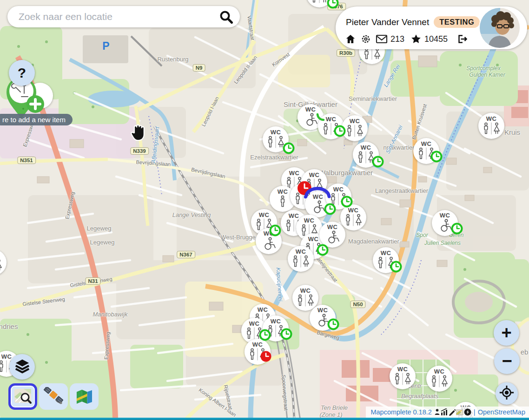 Image resolution: width=529 pixels, height=420 pixels. Describe the element at coordinates (264, 419) in the screenshot. I see `theme-color-bar` at that location.